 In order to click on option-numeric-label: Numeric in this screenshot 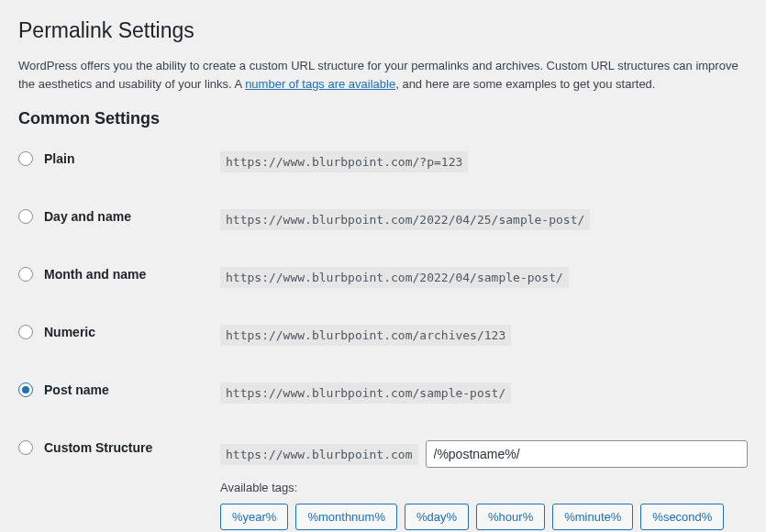, I will do `click(119, 332)`.